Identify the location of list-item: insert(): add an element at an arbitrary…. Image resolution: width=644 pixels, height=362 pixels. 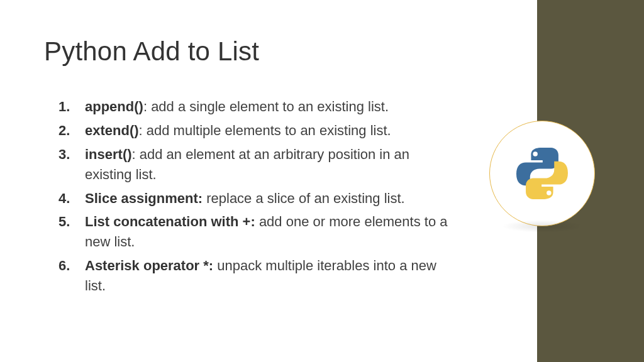
(253, 165).